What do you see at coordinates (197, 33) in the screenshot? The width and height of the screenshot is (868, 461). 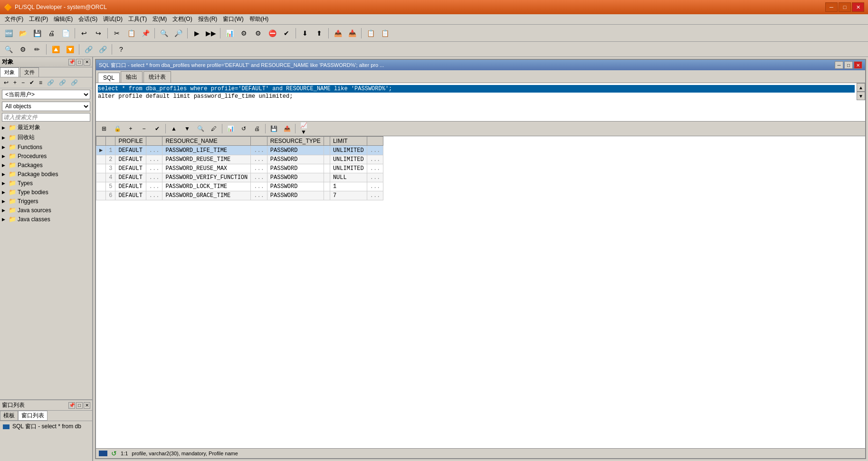 I see `run-button: ▶` at bounding box center [197, 33].